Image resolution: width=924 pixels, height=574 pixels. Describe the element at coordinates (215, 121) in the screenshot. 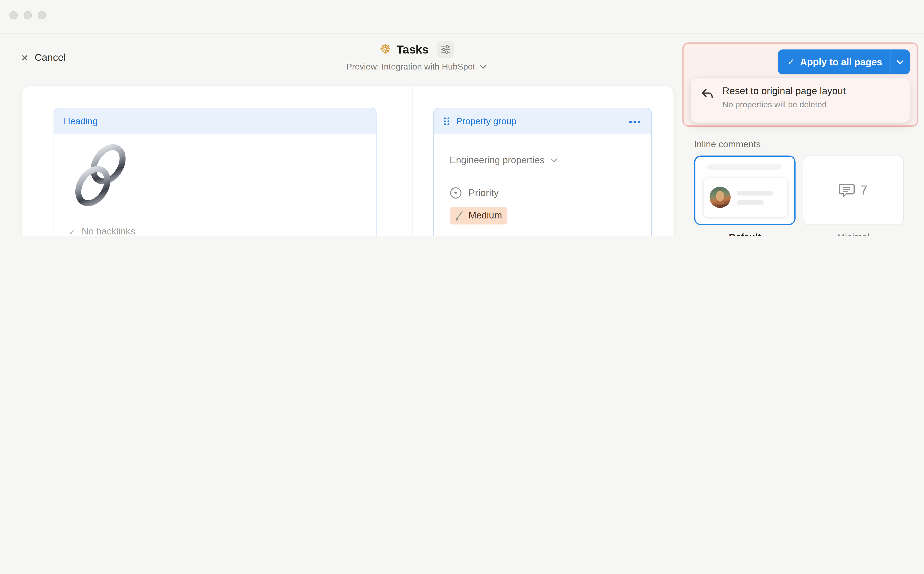

I see `heading-block-header: Heading` at that location.